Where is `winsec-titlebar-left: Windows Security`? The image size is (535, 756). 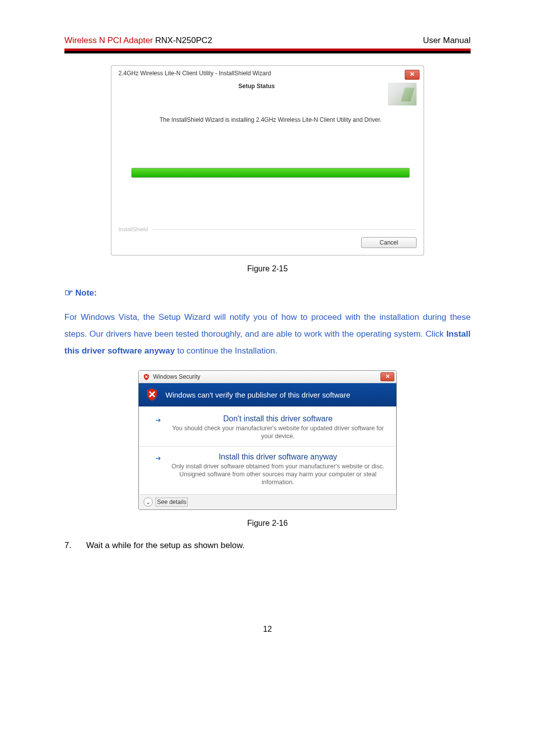 winsec-titlebar-left: Windows Security is located at coordinates (171, 377).